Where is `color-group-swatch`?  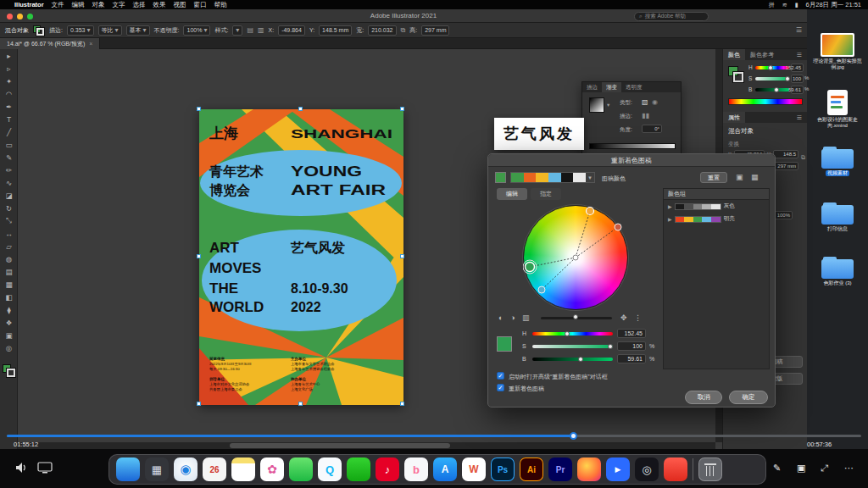
color-group-swatch is located at coordinates (500, 178).